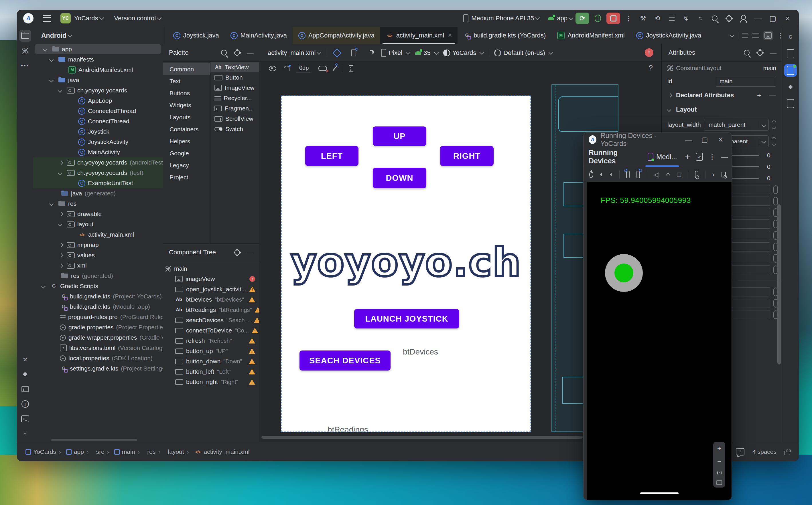  What do you see at coordinates (259, 35) in the screenshot?
I see `editor-tab: MainActivity.java ×` at bounding box center [259, 35].